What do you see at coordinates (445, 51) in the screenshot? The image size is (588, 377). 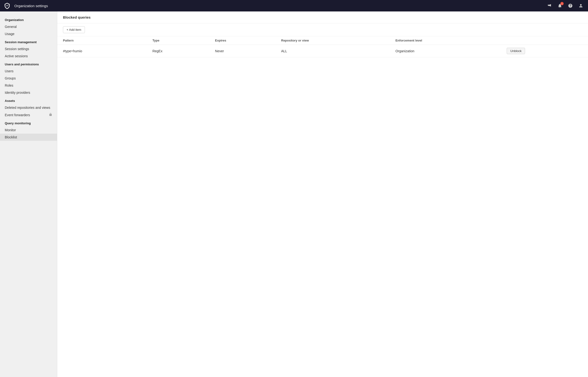 I see `cell-enforcement: Organization` at bounding box center [445, 51].